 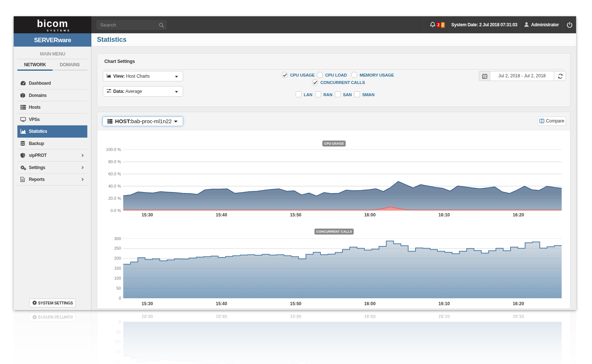 What do you see at coordinates (115, 186) in the screenshot?
I see `svg-text: 40.0 %` at bounding box center [115, 186].